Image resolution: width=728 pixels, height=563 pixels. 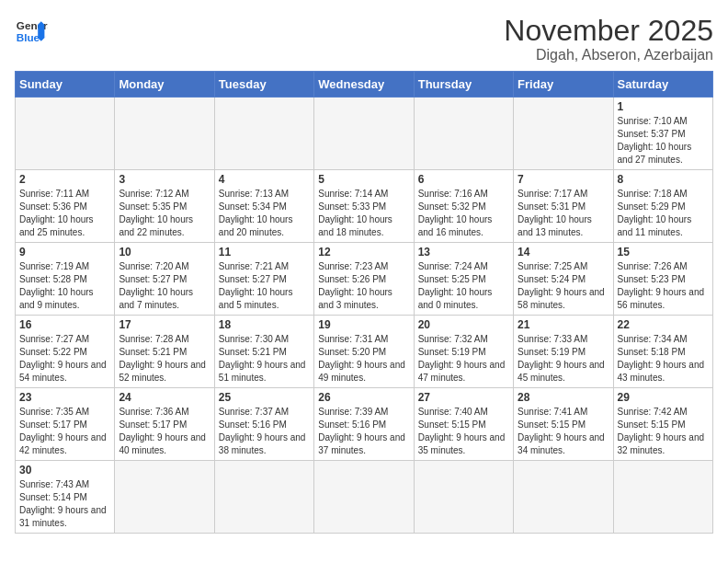 I want to click on day-info: Sunrise: 7:35 AM Sunset: 5:17 PM Dayligh…, so click(x=64, y=431).